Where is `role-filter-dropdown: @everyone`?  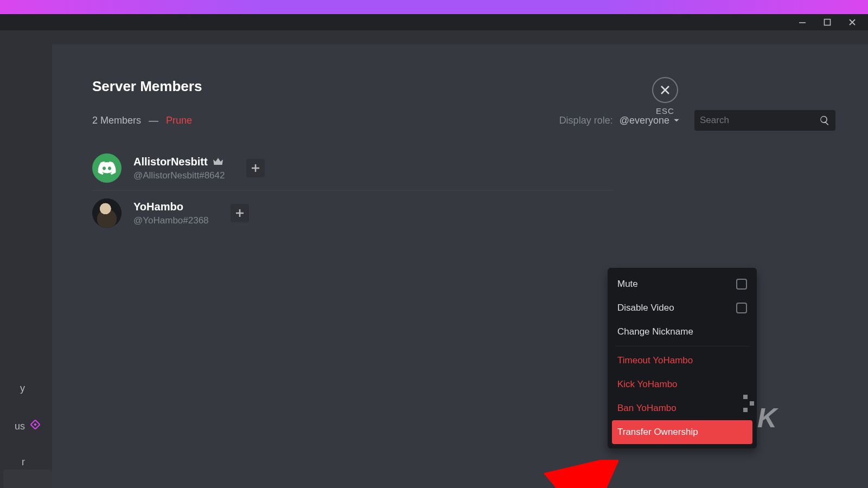 role-filter-dropdown: @everyone is located at coordinates (650, 120).